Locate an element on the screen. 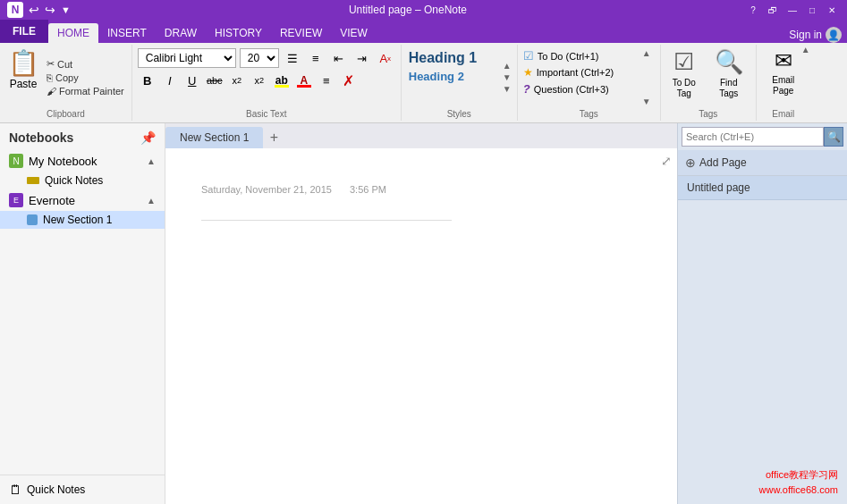  style-expand: ▼ is located at coordinates (507, 89).